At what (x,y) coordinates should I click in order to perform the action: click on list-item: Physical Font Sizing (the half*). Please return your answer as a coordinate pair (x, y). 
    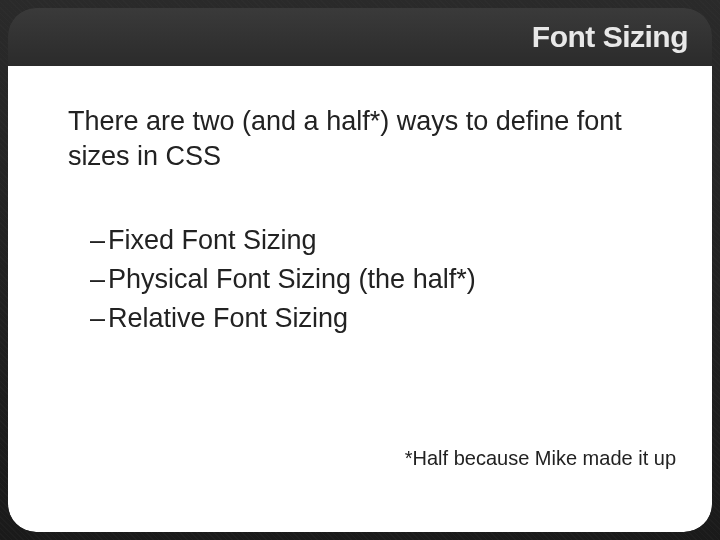
    Looking at the image, I should click on (377, 280).